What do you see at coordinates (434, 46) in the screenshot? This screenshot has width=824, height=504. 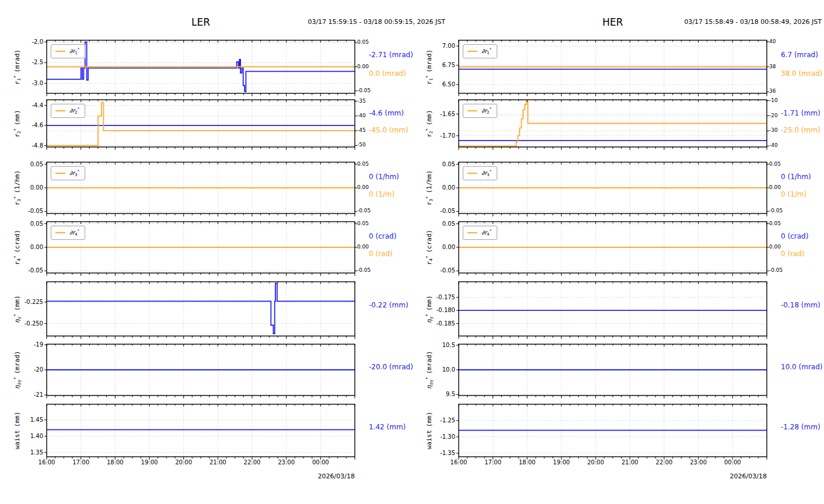 I see `y-tick-label: 7.00` at bounding box center [434, 46].